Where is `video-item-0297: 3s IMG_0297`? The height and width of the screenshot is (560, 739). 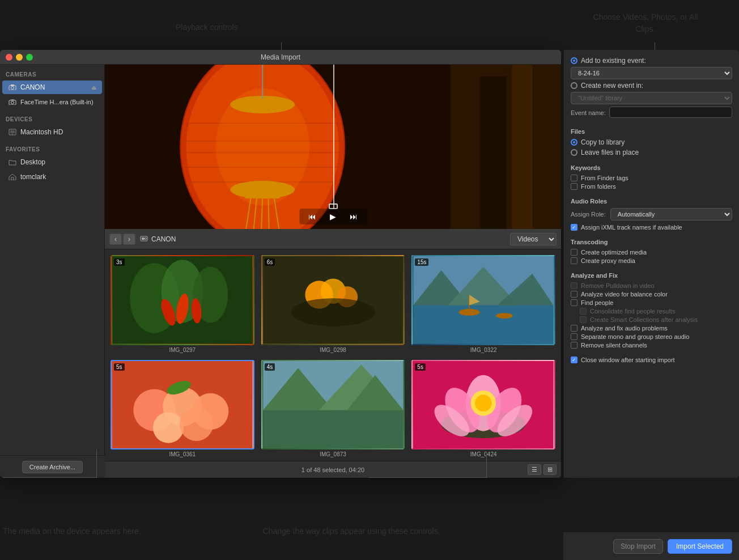 video-item-0297: 3s IMG_0297 is located at coordinates (182, 304).